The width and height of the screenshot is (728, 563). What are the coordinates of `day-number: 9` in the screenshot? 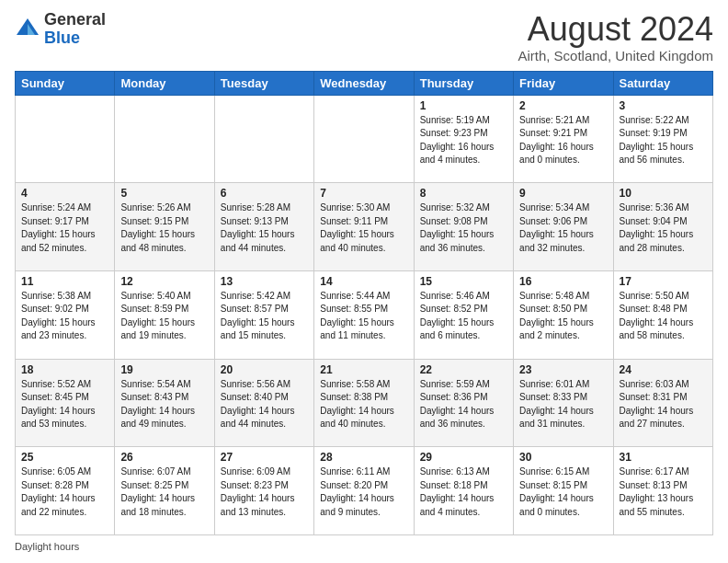 It's located at (563, 193).